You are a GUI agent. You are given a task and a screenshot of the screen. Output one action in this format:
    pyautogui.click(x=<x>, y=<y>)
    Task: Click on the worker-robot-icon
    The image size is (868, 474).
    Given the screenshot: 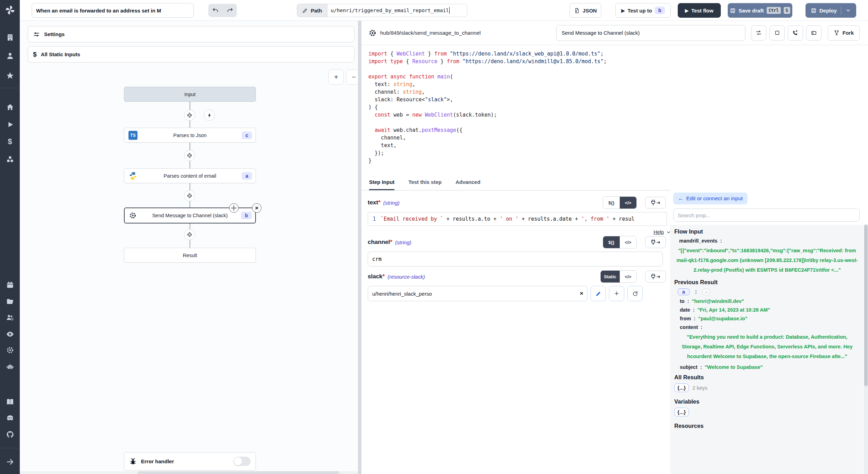 What is the action you would take?
    pyautogui.click(x=10, y=367)
    